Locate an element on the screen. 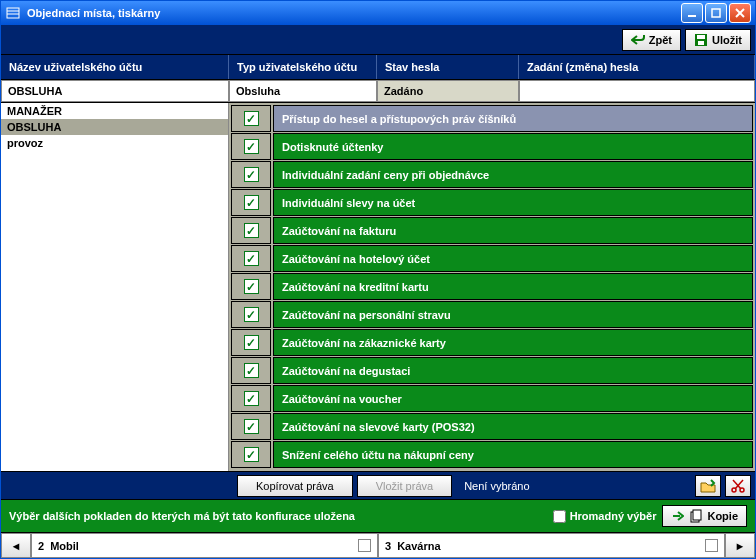  right-row: ✓Zaúčtování na kreditní kartu is located at coordinates (492, 286).